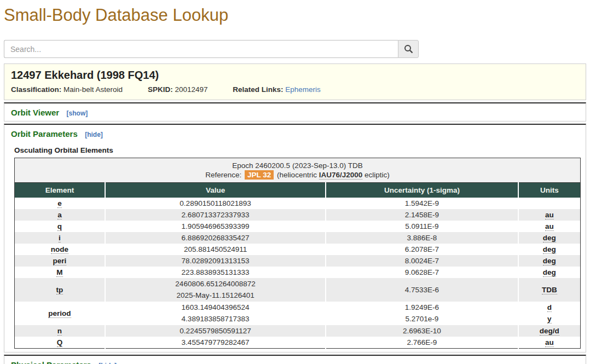 The height and width of the screenshot is (364, 590). What do you see at coordinates (303, 90) in the screenshot?
I see `ephemeris-link: Ephemeris` at bounding box center [303, 90].